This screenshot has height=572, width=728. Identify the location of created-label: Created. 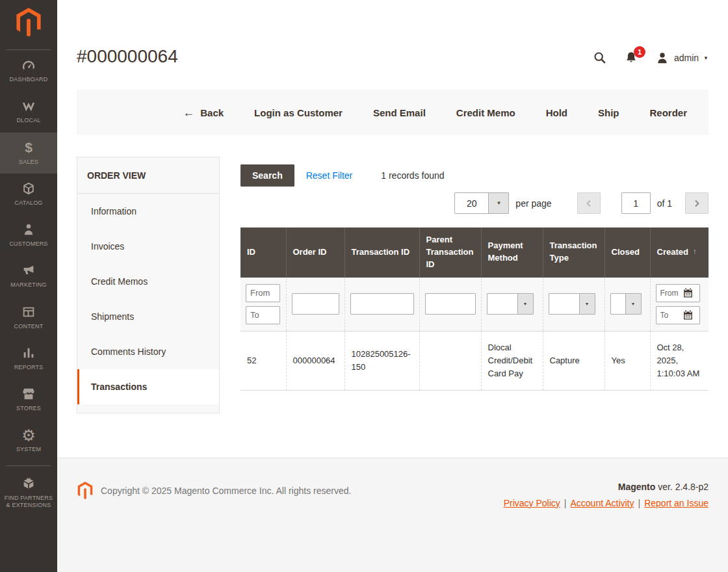
(673, 252).